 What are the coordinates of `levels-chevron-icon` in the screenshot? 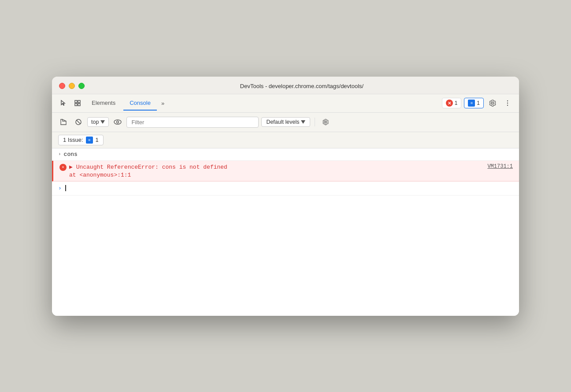 It's located at (303, 122).